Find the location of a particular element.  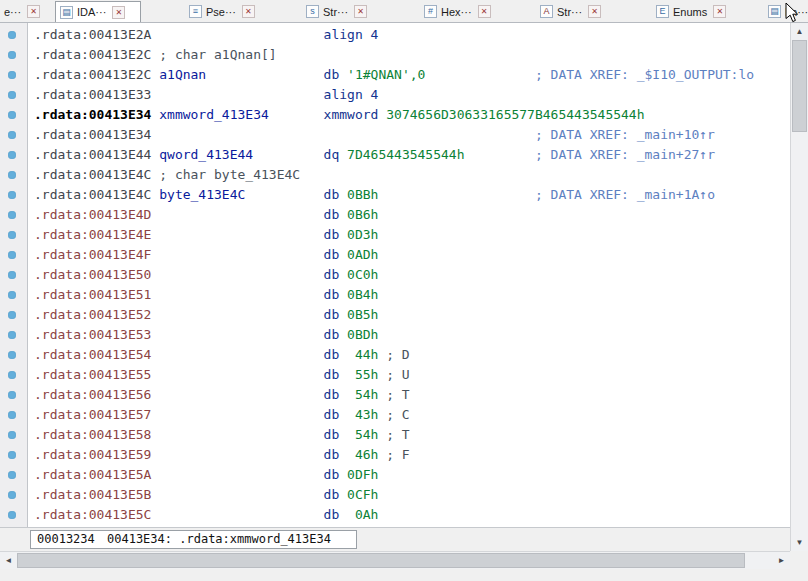

tab-partial-e: e···✕ is located at coordinates (28, 12).